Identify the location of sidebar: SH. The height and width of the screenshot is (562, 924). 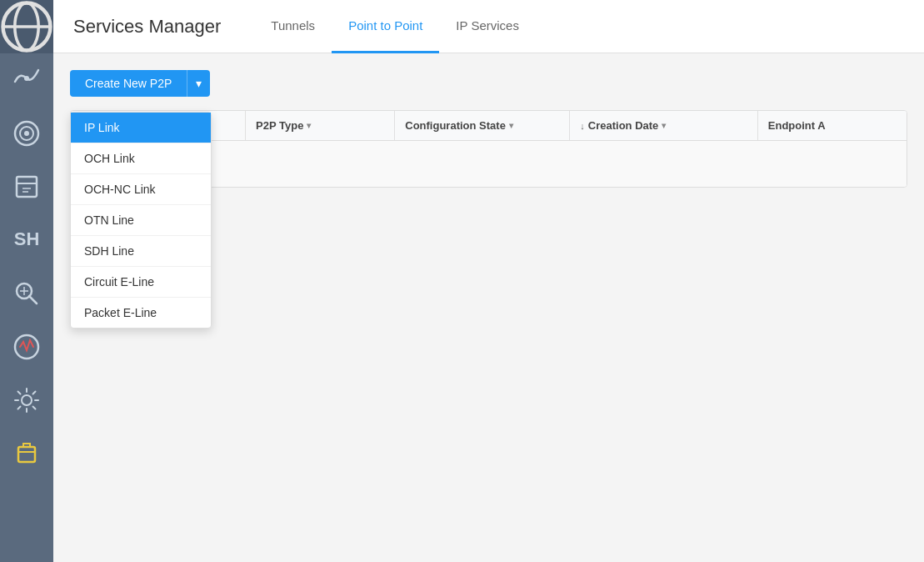
(27, 281).